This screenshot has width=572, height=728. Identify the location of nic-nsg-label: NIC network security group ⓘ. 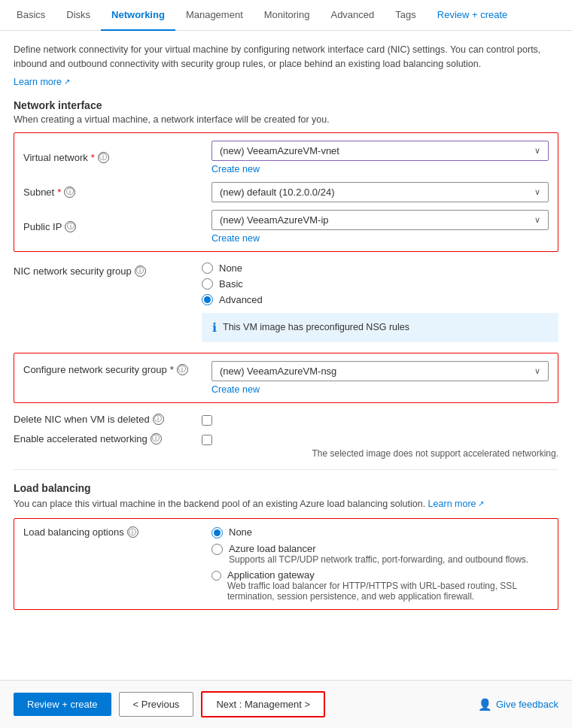
(108, 269).